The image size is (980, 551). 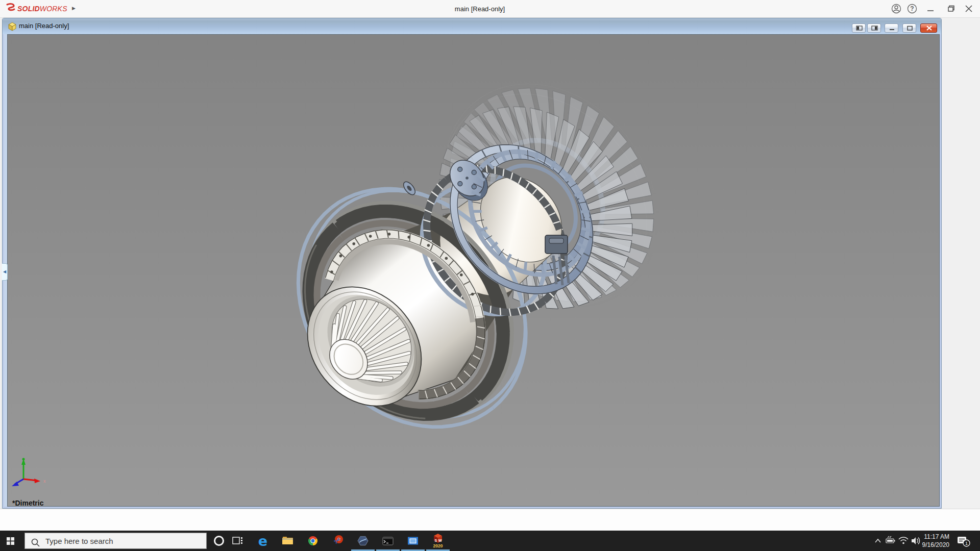 I want to click on search-icon, so click(x=36, y=543).